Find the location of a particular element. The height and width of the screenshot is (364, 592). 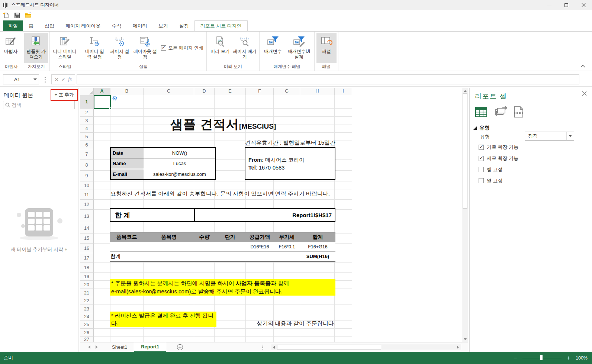

import-template-button: 템플릿 가져오기 is located at coordinates (36, 48).